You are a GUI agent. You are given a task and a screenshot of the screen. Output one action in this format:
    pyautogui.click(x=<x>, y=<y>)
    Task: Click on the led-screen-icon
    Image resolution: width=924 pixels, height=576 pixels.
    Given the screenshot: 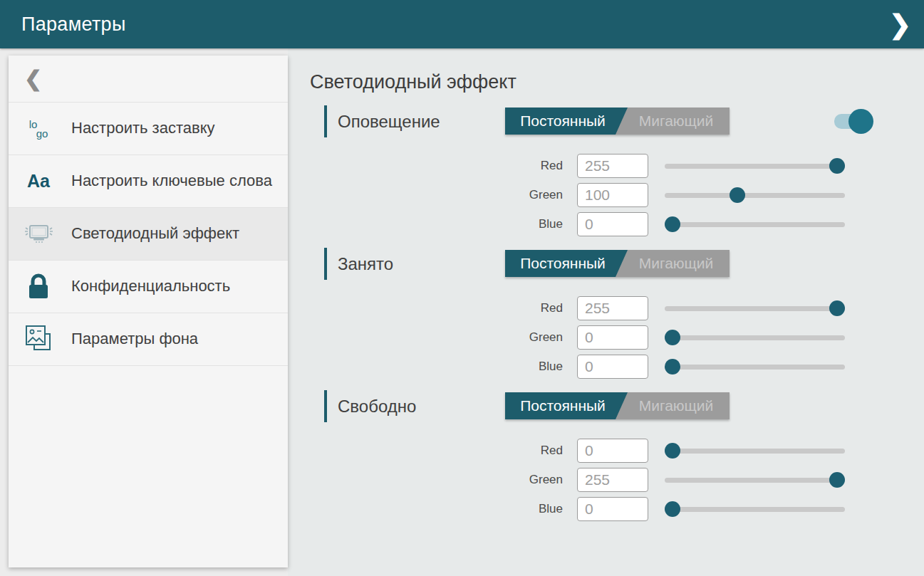 What is the action you would take?
    pyautogui.click(x=38, y=234)
    